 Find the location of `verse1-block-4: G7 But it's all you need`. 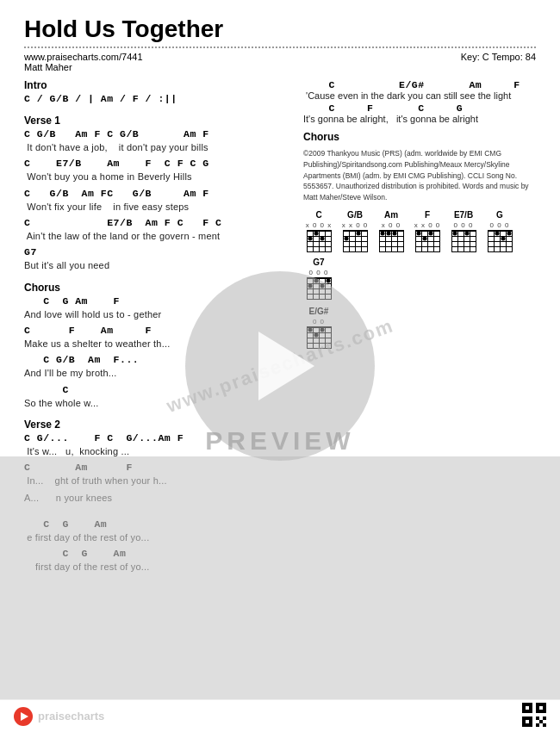

verse1-block-4: G7 But it's all you need is located at coordinates (155, 259).